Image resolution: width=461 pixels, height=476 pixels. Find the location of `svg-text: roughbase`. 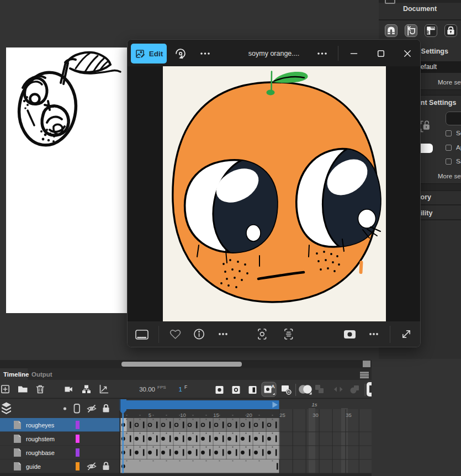

svg-text: roughbase is located at coordinates (40, 453).